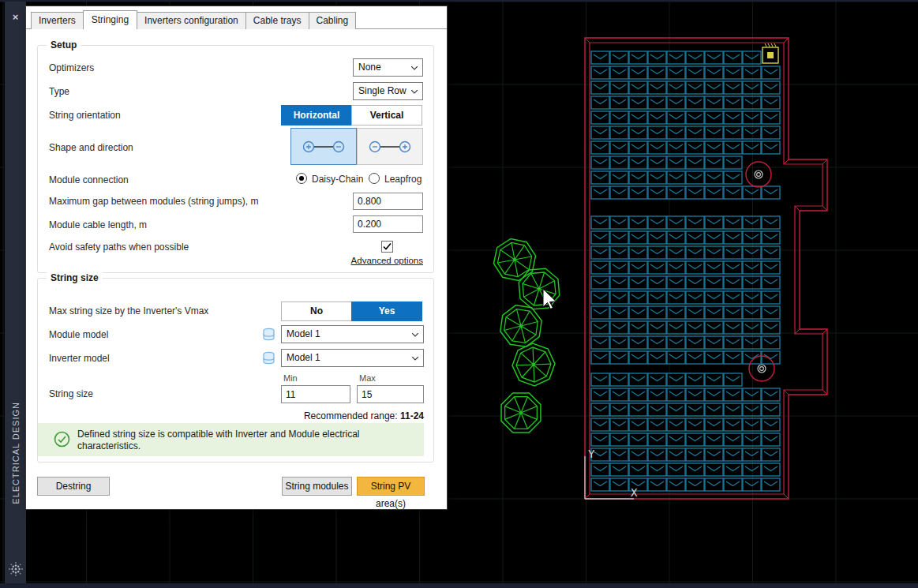 Image resolution: width=918 pixels, height=588 pixels. I want to click on svg-text: Y, so click(592, 454).